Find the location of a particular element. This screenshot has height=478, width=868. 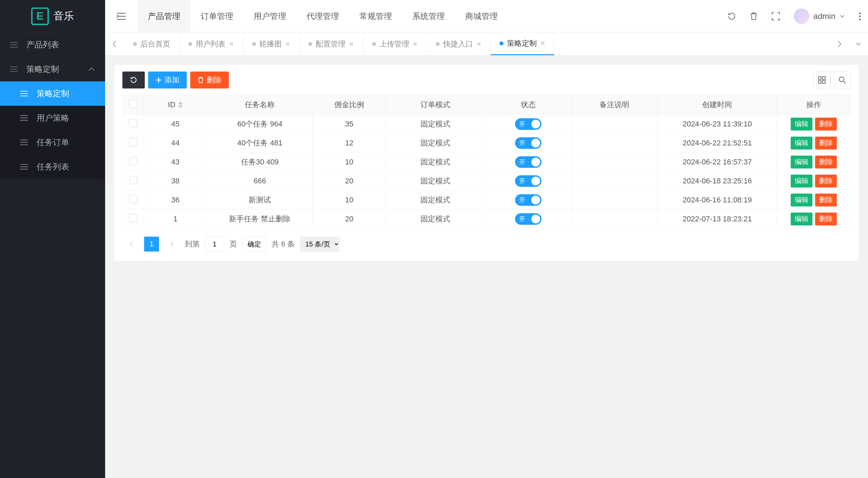

table-row: 1新手任务 禁止删除20固定模式开2022-07-13 18:23:21编辑删除 is located at coordinates (487, 219).